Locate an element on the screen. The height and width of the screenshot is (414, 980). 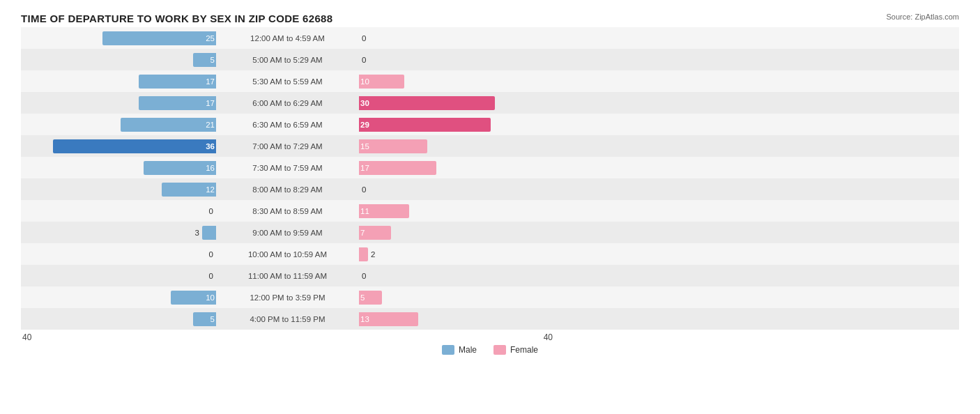
chart-row: 176:00 AM to 6:29 AM30 is located at coordinates (490, 103).